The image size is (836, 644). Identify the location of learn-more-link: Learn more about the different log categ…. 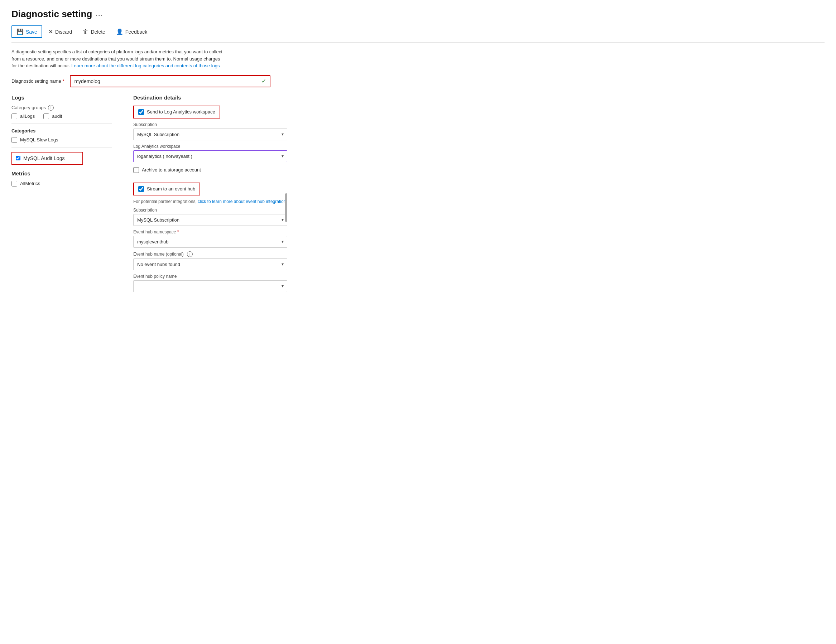
(145, 66).